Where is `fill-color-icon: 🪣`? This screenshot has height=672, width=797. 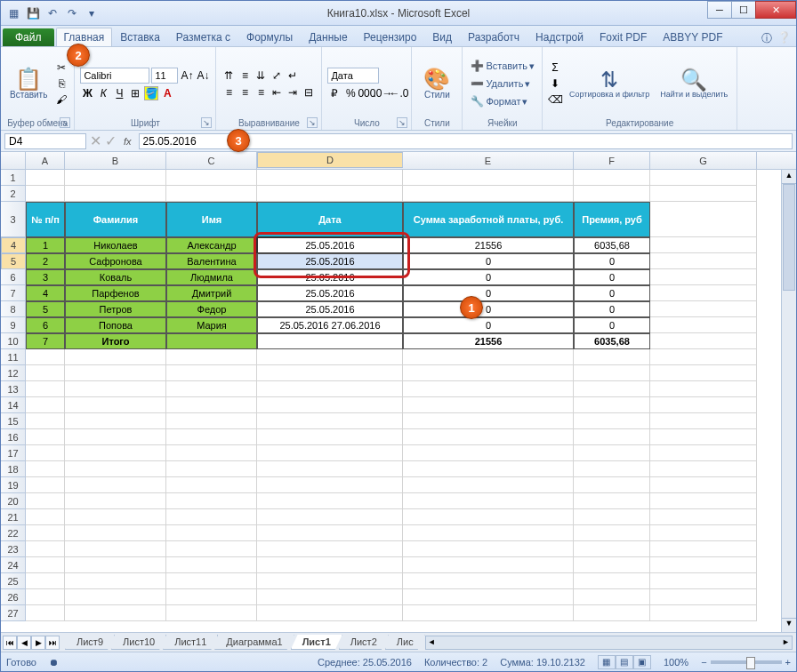
fill-color-icon: 🪣 is located at coordinates (151, 93).